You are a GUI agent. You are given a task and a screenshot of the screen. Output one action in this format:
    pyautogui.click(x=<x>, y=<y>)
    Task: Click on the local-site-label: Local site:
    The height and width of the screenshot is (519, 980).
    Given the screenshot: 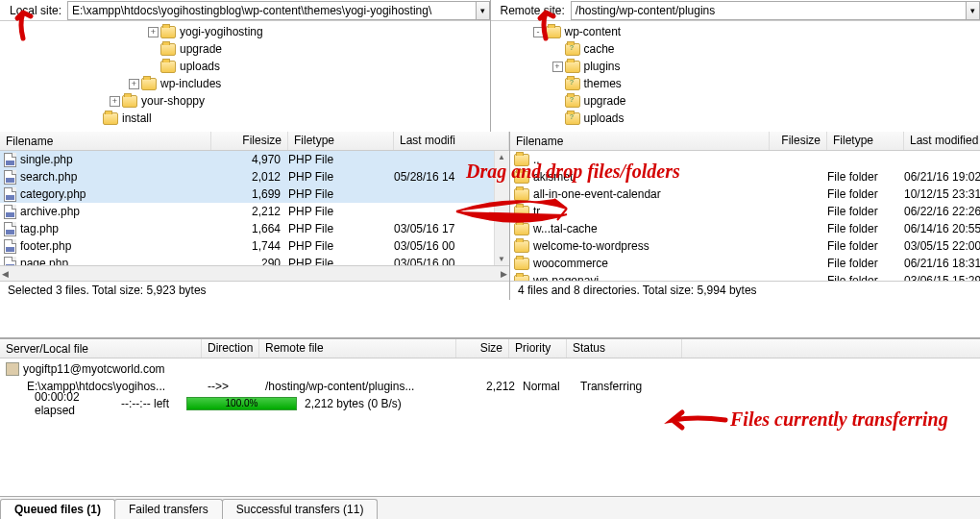 What is the action you would take?
    pyautogui.click(x=34, y=11)
    